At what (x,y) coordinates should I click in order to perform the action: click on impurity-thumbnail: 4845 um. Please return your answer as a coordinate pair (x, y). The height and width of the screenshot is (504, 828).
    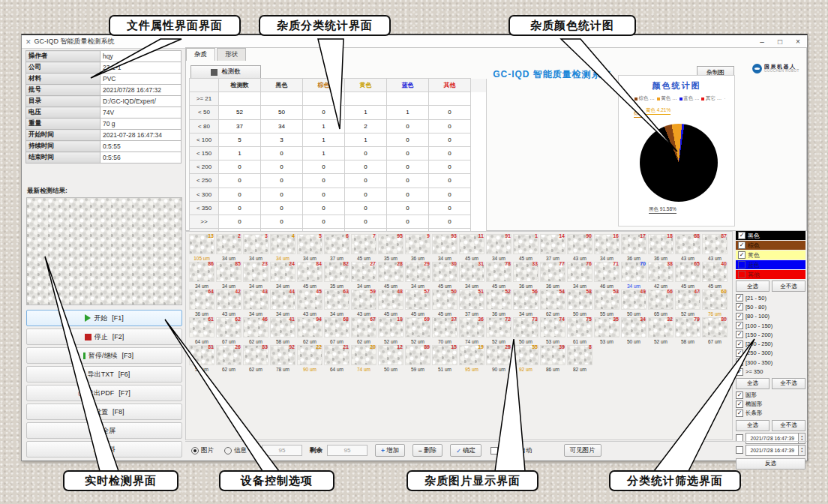
    Looking at the image, I should click on (391, 303).